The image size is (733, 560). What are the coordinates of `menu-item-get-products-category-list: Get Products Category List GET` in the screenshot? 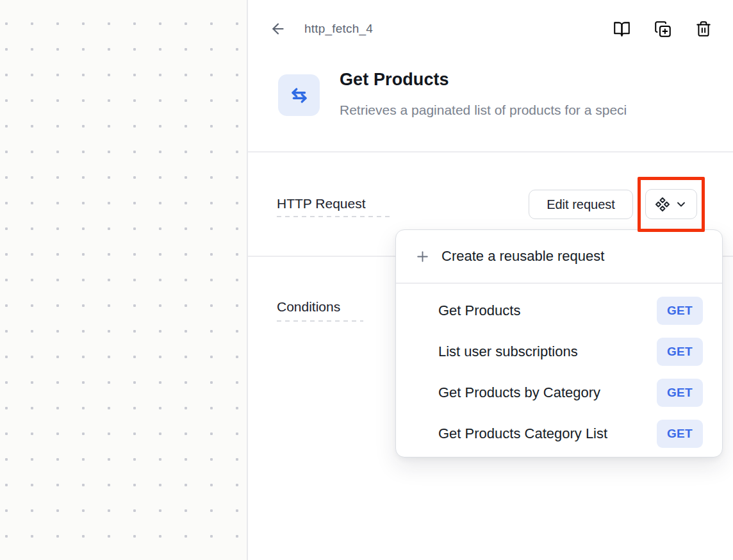 It's located at (559, 434).